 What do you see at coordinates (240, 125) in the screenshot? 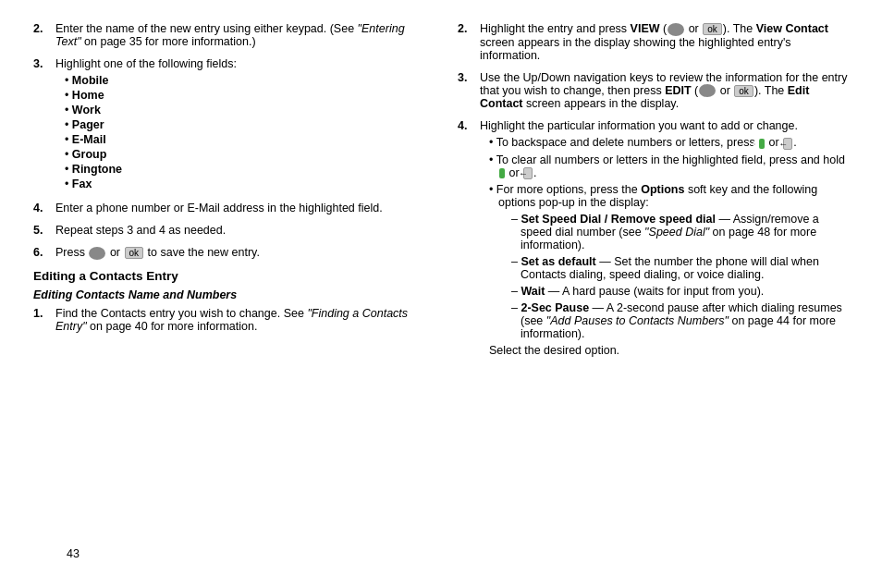
I see `step-3-content: Highlight one of the following fields: M…` at bounding box center [240, 125].